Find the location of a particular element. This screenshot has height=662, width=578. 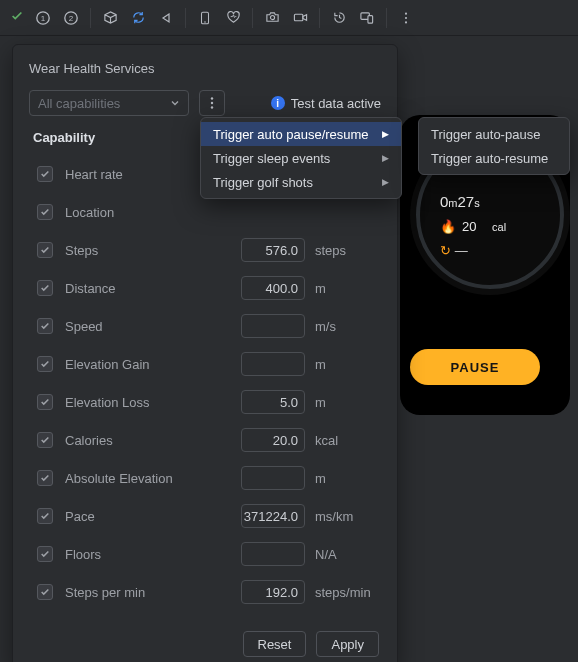

refresh-icon is located at coordinates (138, 18).